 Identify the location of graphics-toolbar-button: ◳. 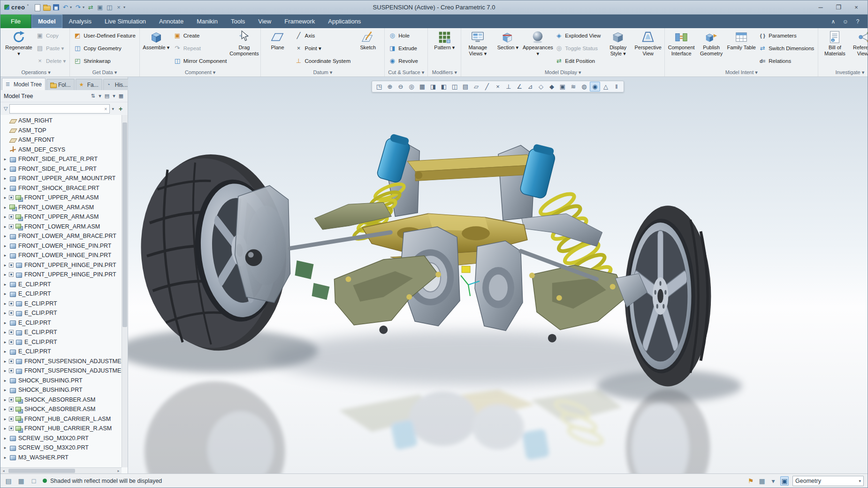
(379, 86).